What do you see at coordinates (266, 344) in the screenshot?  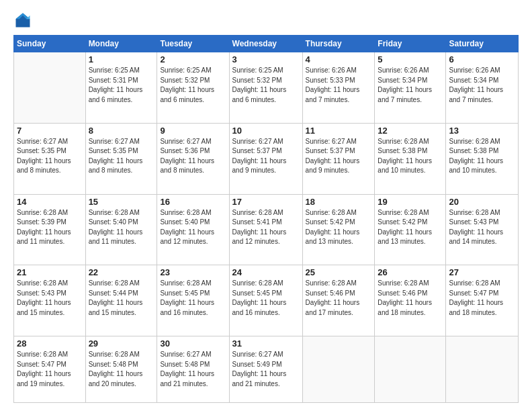 I see `day-number: 31` at bounding box center [266, 344].